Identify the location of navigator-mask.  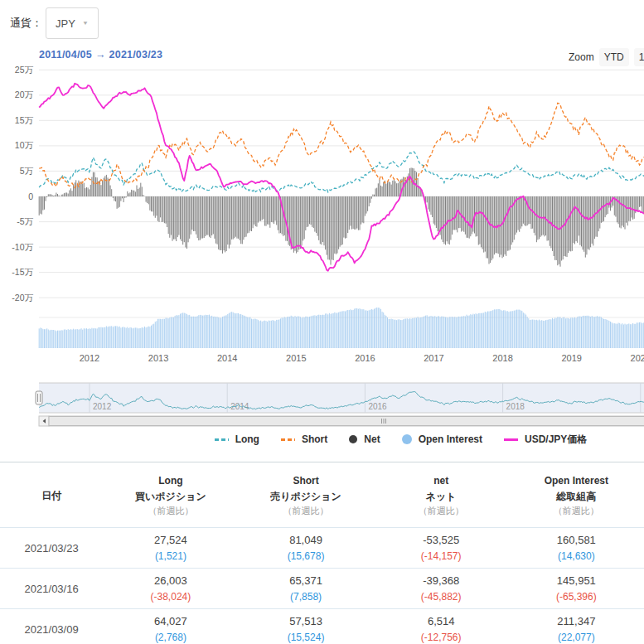
(341, 398).